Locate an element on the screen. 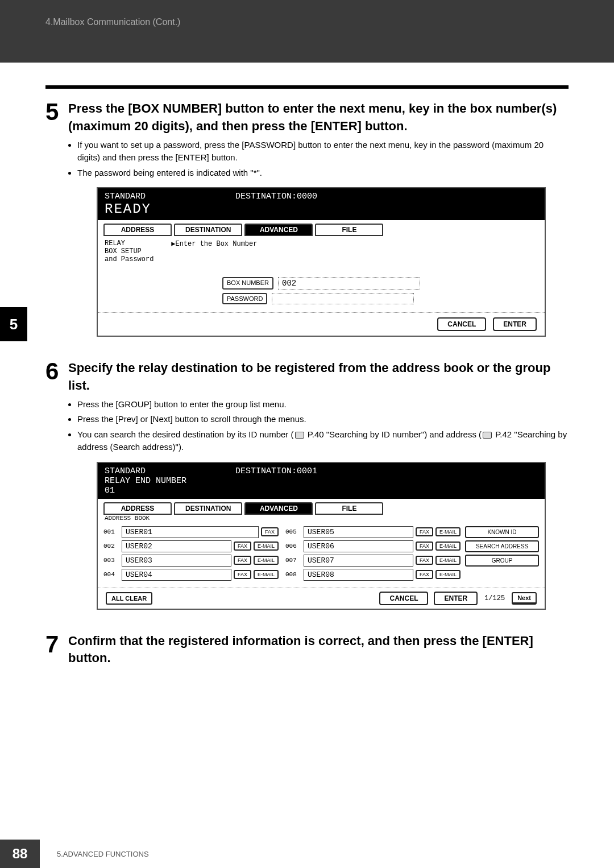  addr-name: USER05 is located at coordinates (358, 532).